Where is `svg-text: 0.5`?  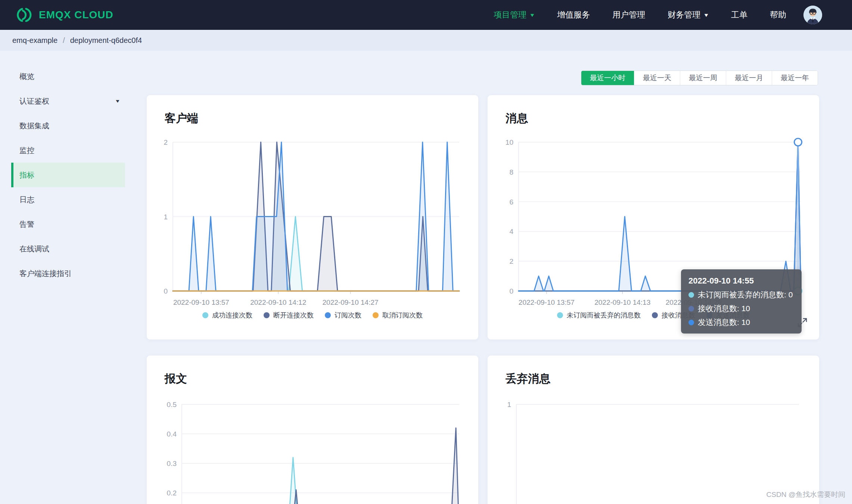 svg-text: 0.5 is located at coordinates (172, 404).